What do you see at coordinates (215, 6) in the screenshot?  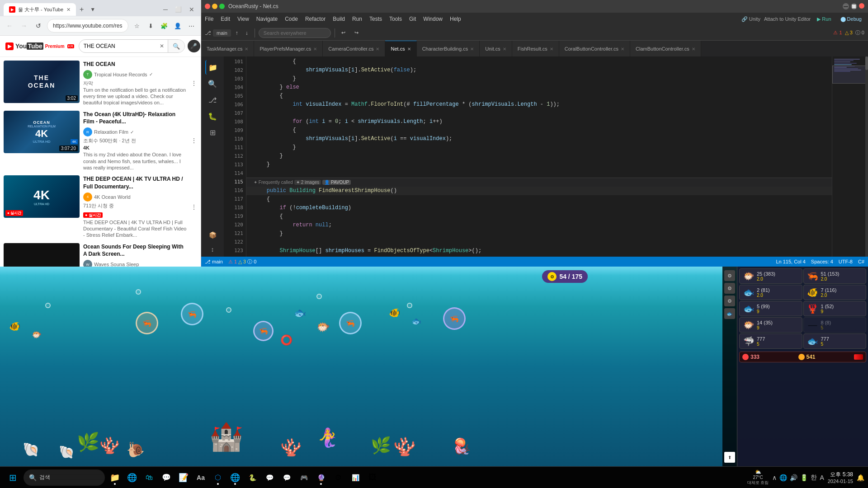 I see `editor-min-btn` at bounding box center [215, 6].